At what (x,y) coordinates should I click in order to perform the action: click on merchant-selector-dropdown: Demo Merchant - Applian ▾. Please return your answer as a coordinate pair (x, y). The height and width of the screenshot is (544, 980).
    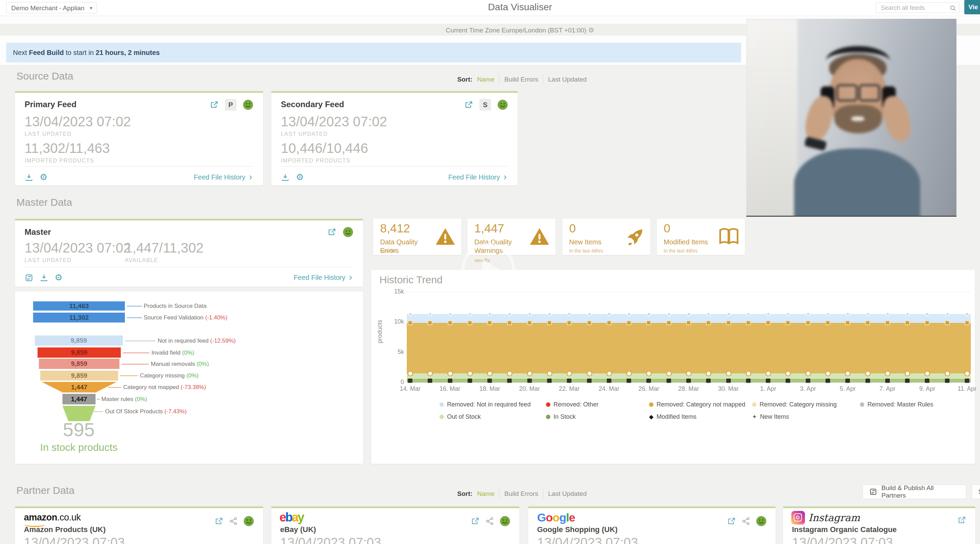
    Looking at the image, I should click on (52, 8).